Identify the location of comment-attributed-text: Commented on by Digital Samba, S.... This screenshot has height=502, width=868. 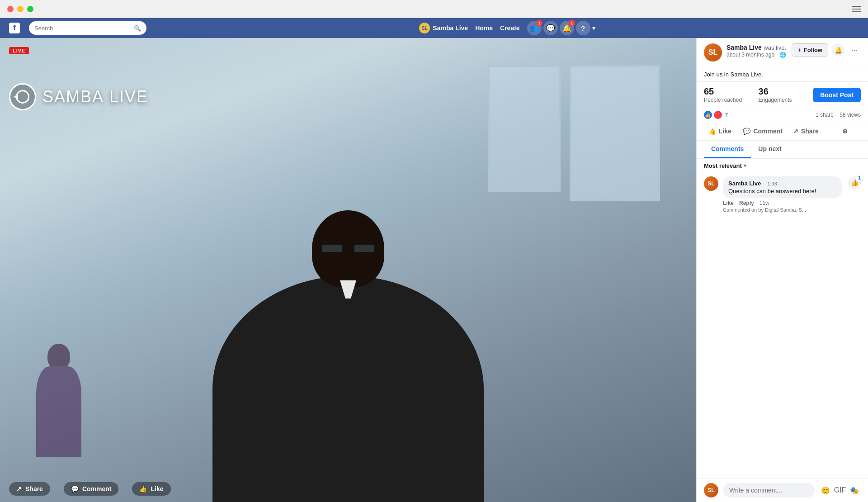
(782, 210).